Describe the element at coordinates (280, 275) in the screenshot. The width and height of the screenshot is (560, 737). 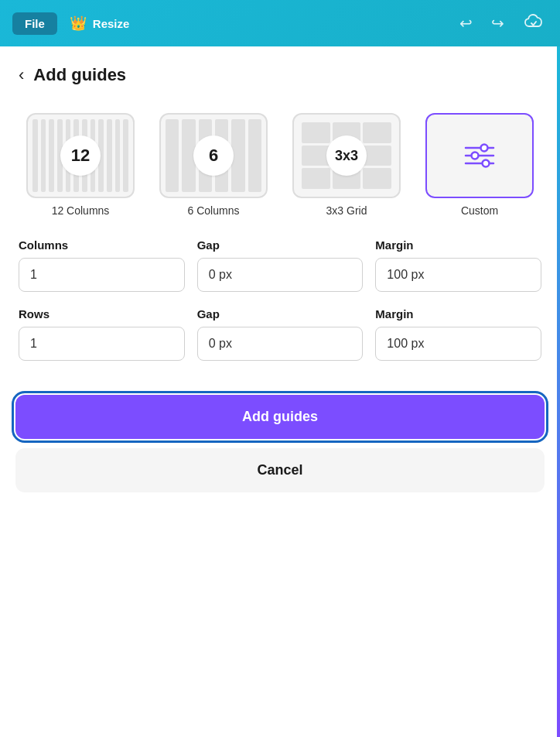
I see `col-gap-input` at that location.